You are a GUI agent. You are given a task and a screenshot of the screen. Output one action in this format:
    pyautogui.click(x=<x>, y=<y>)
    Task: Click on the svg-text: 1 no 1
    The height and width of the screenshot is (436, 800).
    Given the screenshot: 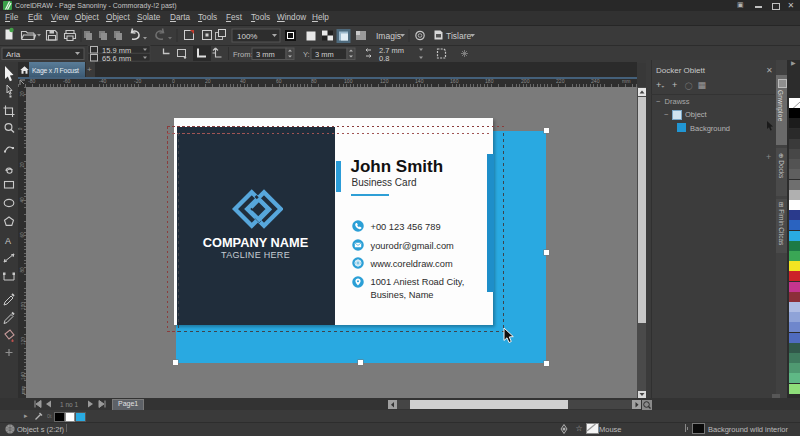 What is the action you would take?
    pyautogui.click(x=69, y=404)
    